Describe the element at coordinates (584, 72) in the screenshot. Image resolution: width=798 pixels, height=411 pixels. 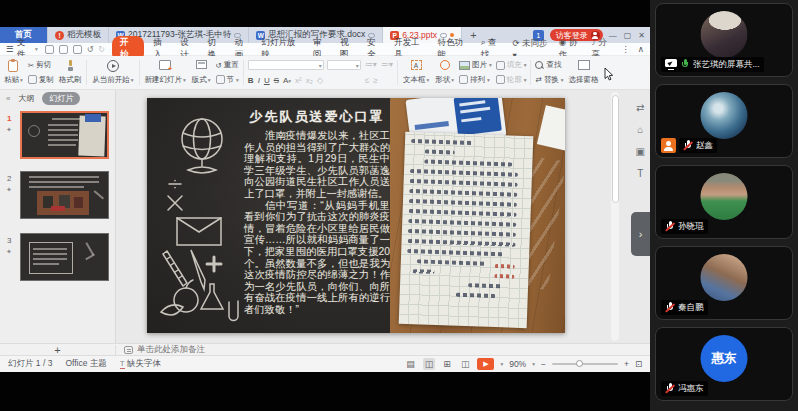
I see `selection-pane-button: 选择窗格` at that location.